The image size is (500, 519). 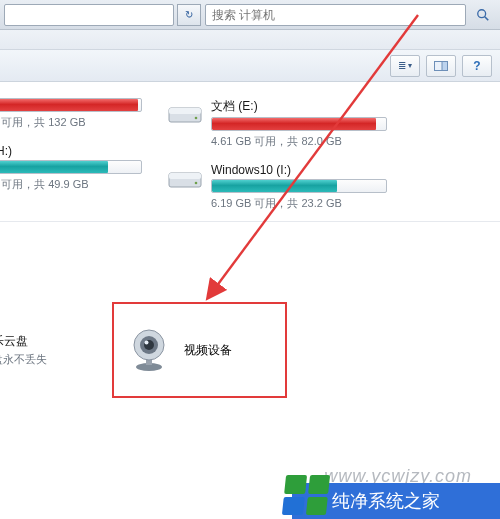 I want to click on refresh-icon: ↻, so click(x=189, y=14).